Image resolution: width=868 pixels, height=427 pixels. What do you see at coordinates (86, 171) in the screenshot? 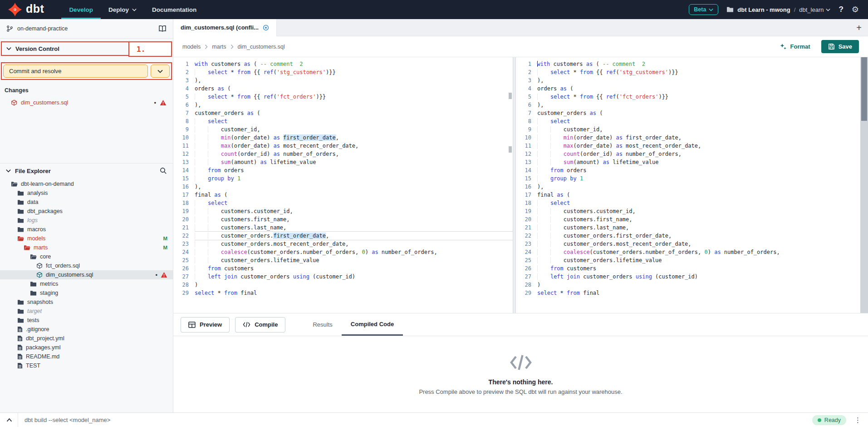
I see `file-explorer-section: File Explorer` at bounding box center [86, 171].